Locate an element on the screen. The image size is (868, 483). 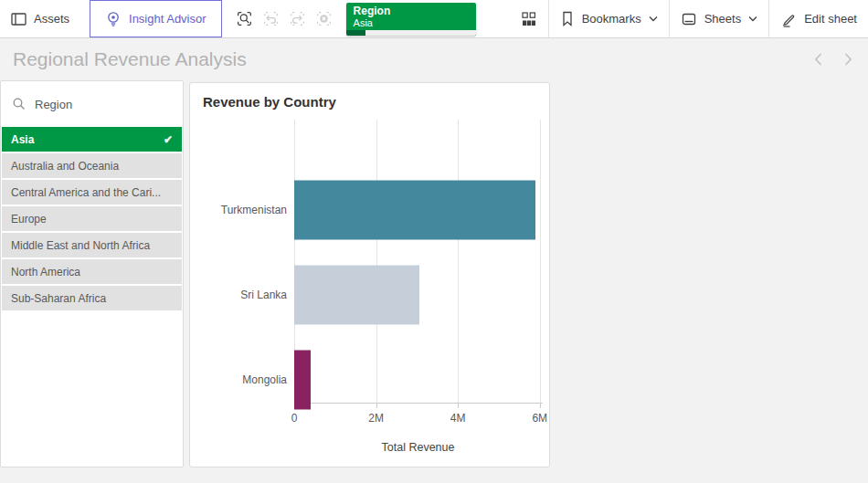
filter-search-header: Region is located at coordinates (91, 104).